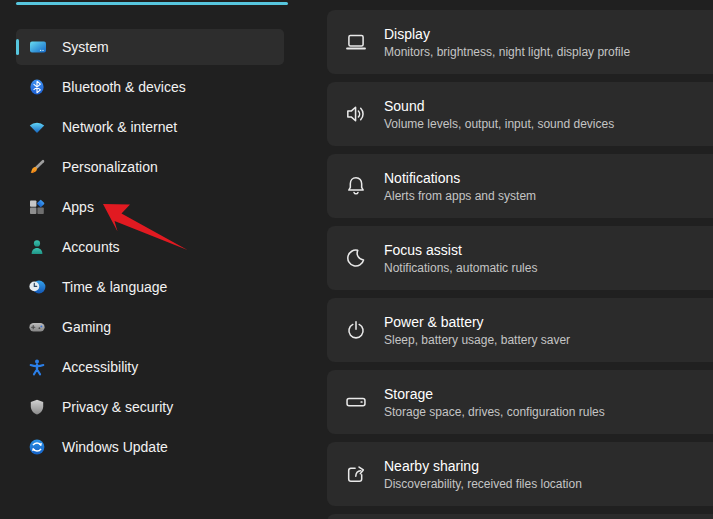 This screenshot has width=713, height=519. I want to click on system-icon, so click(37, 47).